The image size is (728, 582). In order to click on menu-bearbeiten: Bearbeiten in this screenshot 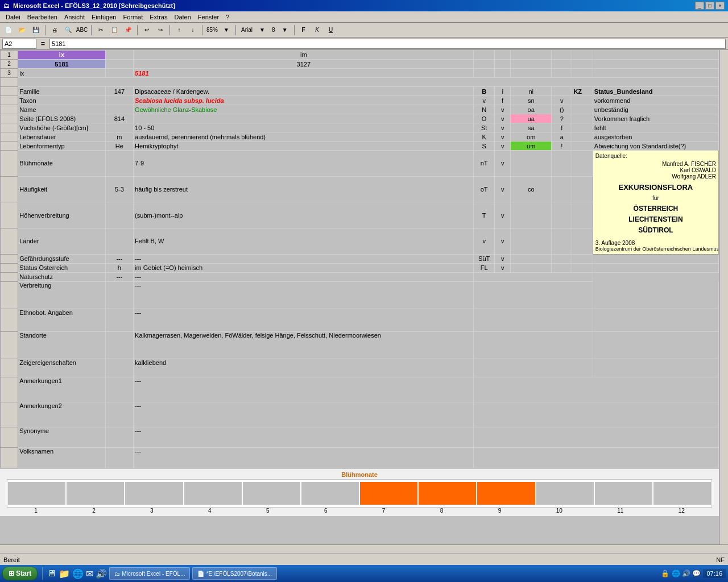, I will do `click(42, 17)`.